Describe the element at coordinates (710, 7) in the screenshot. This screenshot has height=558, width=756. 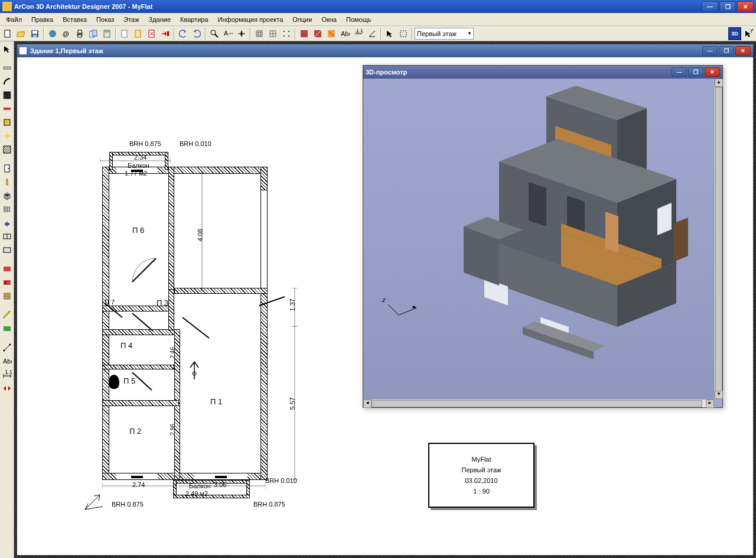
I see `minimize-button: —` at that location.